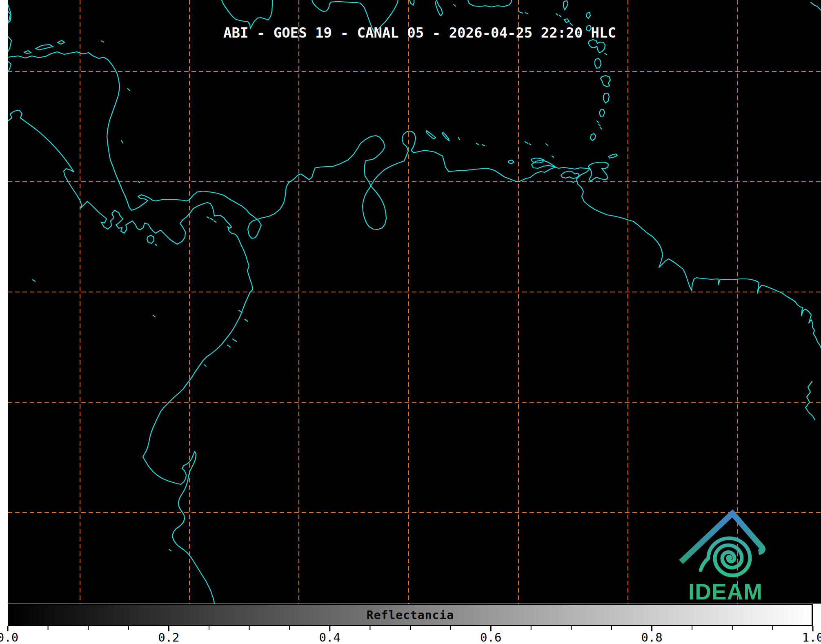  Describe the element at coordinates (725, 557) in the screenshot. I see `ideam-logo-spiral-icon` at that location.